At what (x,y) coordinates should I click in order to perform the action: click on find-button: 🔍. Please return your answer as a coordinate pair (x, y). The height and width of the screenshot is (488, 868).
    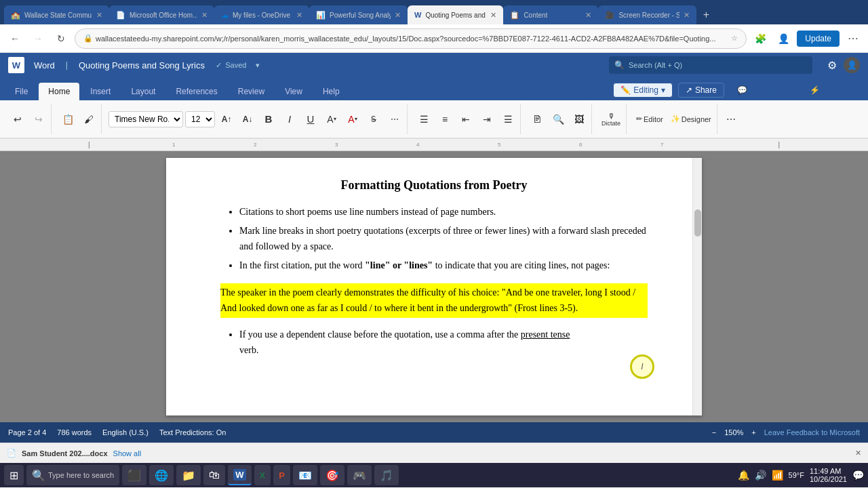
    Looking at the image, I should click on (558, 119).